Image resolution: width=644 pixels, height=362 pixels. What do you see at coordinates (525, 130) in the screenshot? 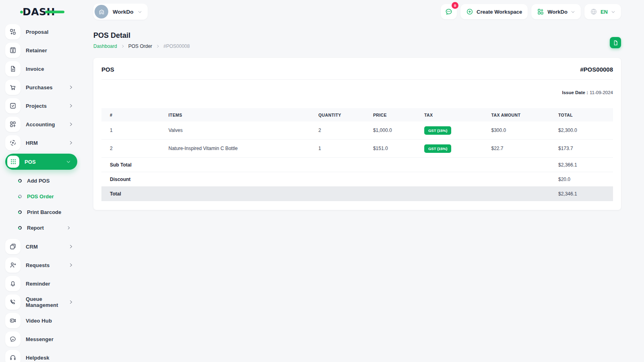
I see `cell-tax-amount: $300.0` at bounding box center [525, 130].